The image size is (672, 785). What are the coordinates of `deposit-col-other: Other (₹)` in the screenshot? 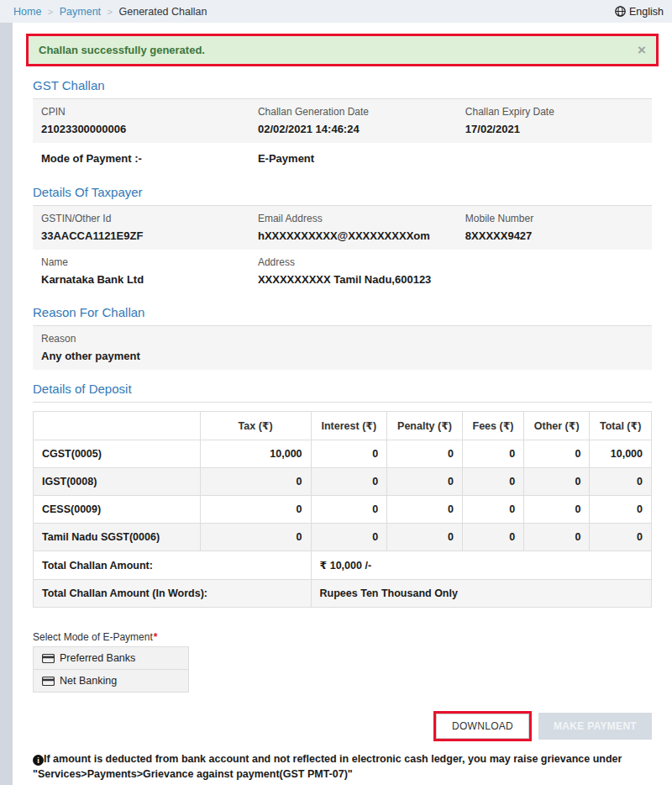 It's located at (557, 426).